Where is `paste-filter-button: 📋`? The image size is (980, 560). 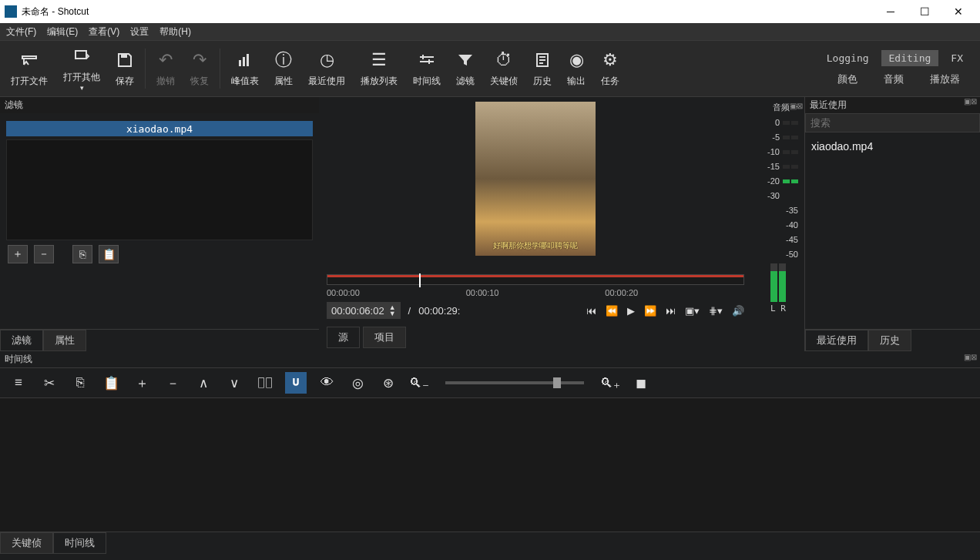 paste-filter-button: 📋 is located at coordinates (109, 254).